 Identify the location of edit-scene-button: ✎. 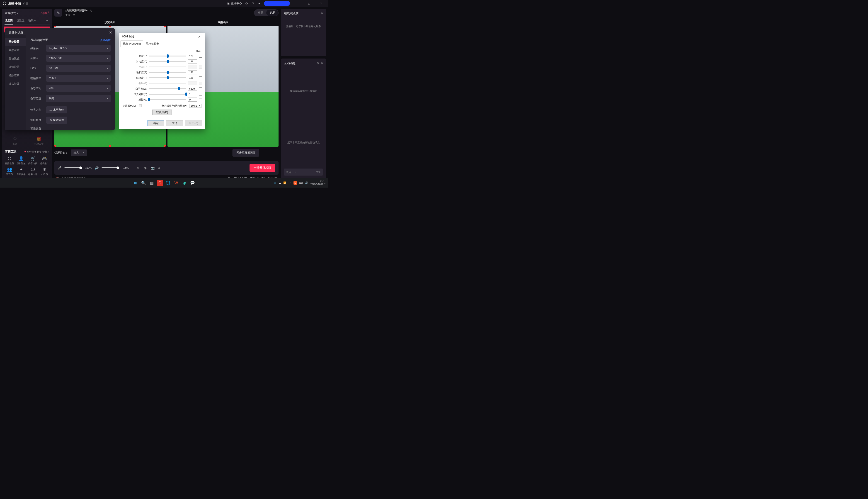
(58, 13).